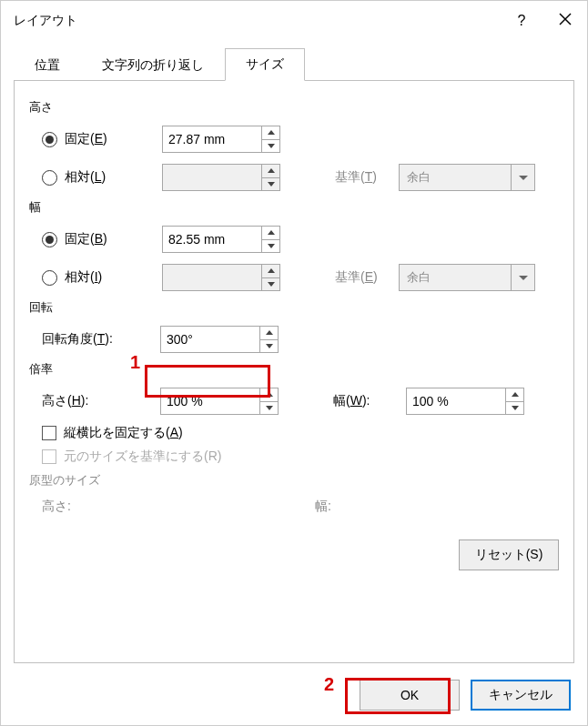 The height and width of the screenshot is (726, 588). I want to click on tab-textwrap: 文字列の折り返し, so click(153, 66).